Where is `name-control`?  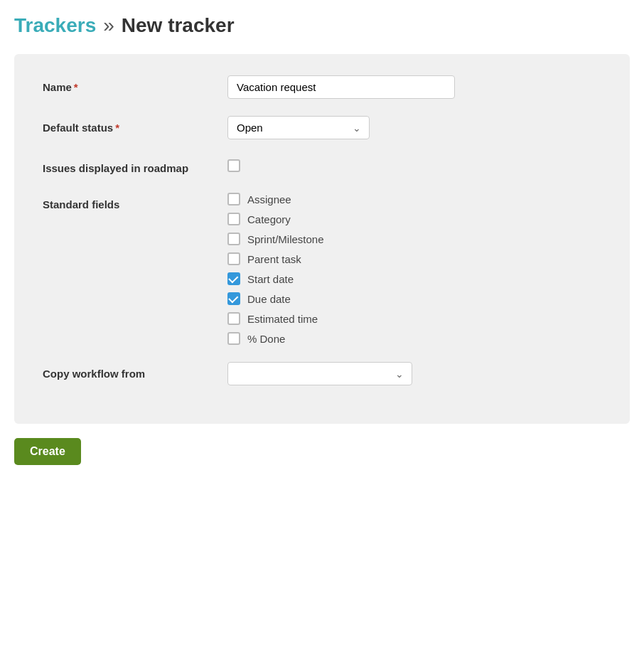
name-control is located at coordinates (414, 87).